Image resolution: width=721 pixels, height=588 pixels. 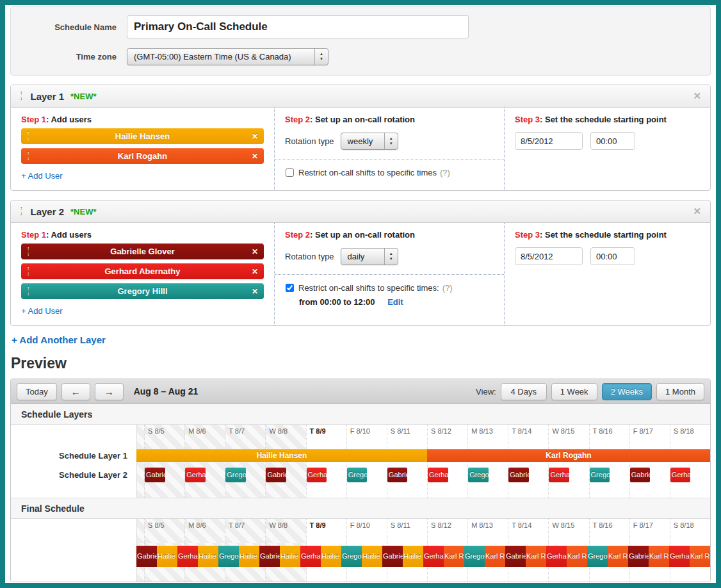 I want to click on layer-1-step2-column: Step 2: Set up an on-call rotation Rotat…, so click(x=389, y=149).